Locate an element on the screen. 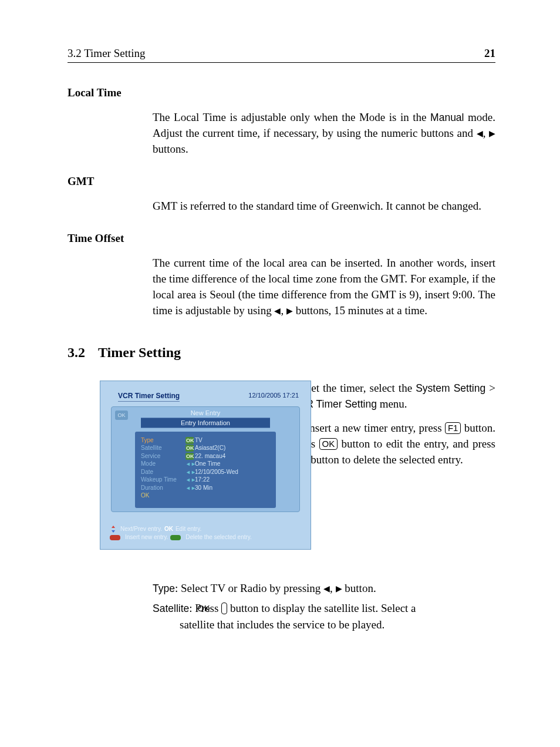 Image resolution: width=560 pixels, height=747 pixels. timer-para-2: To insert a new timer entry, press F1 bu… is located at coordinates (393, 444).